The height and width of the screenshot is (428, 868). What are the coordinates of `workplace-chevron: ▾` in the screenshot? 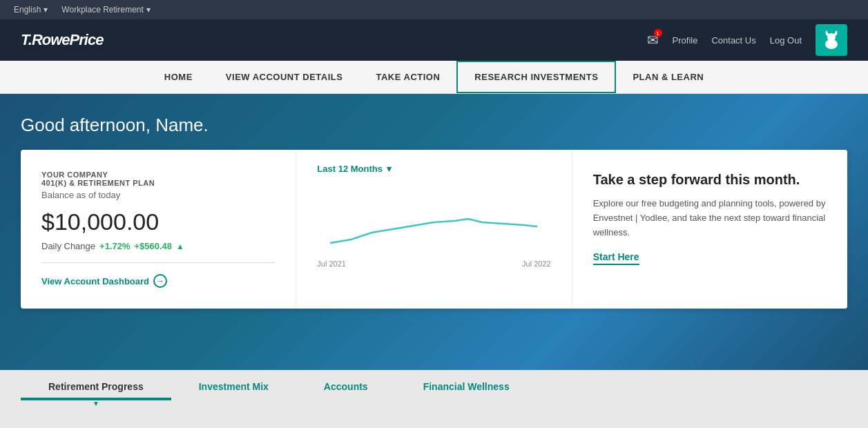 It's located at (148, 10).